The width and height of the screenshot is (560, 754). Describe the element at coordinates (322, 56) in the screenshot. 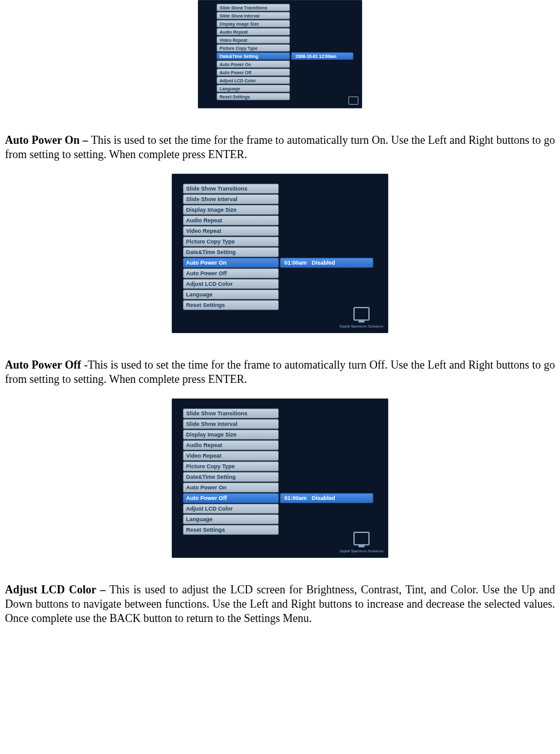

I see `selected-value: 2008-10-01 12:00am` at that location.